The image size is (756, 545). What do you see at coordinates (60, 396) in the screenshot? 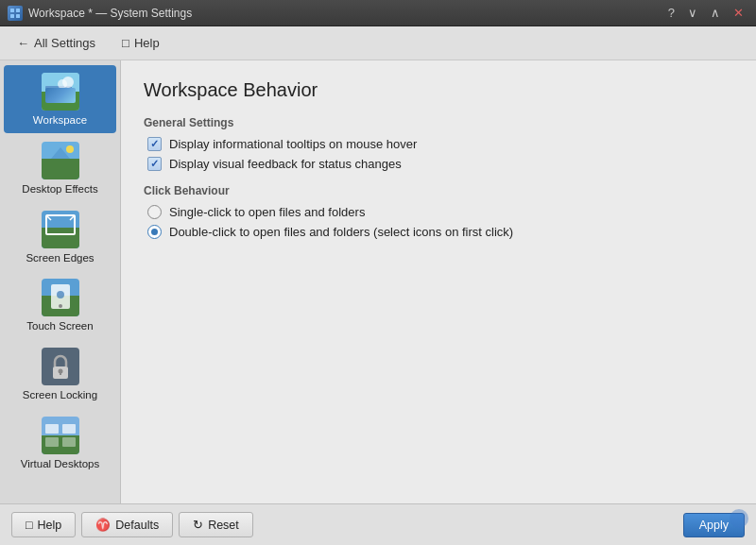
I see `sidebar-screen-locking-label: Screen Locking` at bounding box center [60, 396].